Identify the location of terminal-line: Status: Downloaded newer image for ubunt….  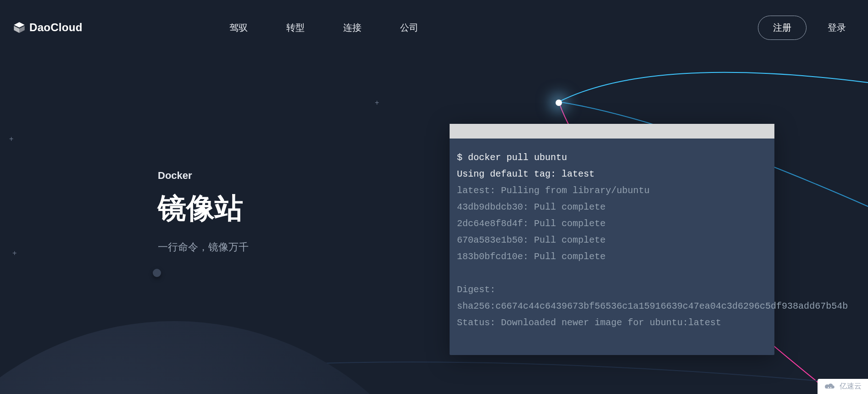
(612, 323).